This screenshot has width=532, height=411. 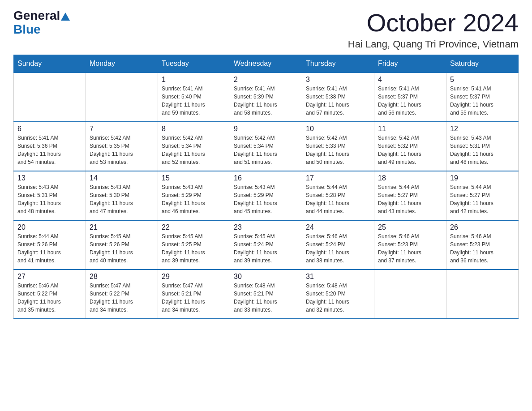 What do you see at coordinates (50, 227) in the screenshot?
I see `day-number: 20` at bounding box center [50, 227].